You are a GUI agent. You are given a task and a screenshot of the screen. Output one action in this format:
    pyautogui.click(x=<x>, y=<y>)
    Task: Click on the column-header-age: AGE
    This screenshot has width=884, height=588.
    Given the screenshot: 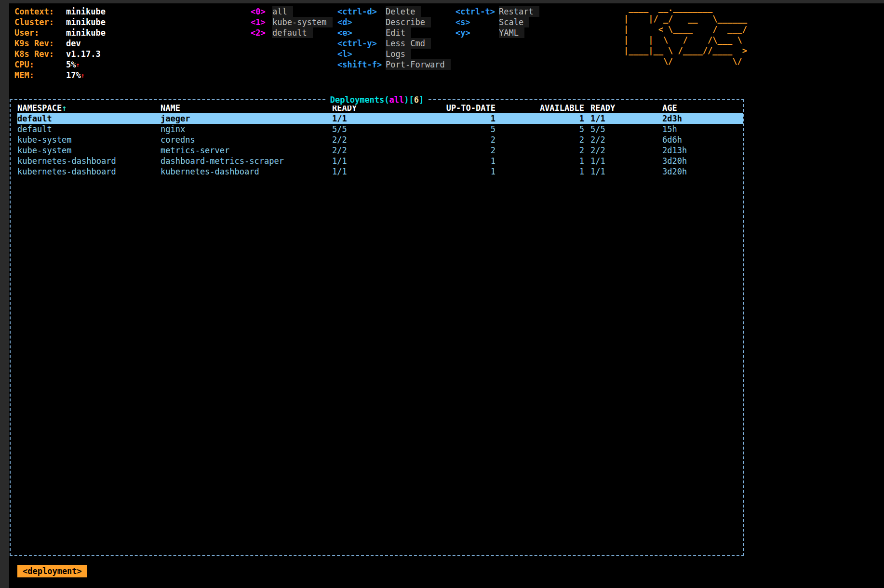 What is the action you would take?
    pyautogui.click(x=700, y=108)
    